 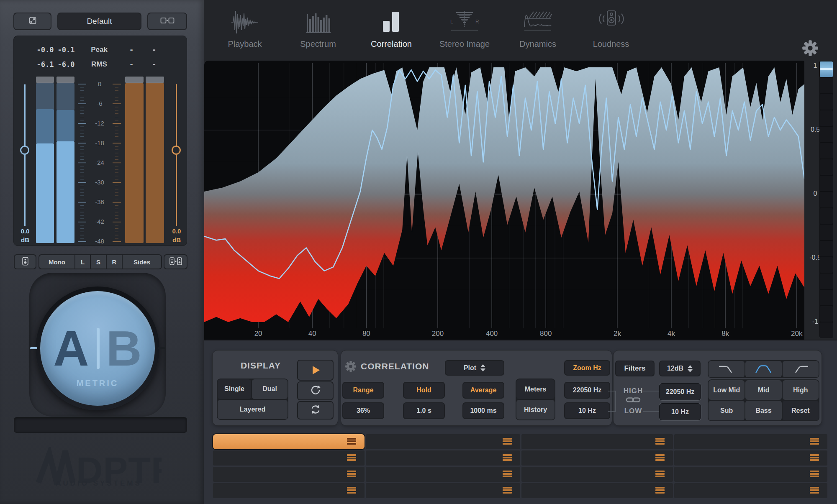 What do you see at coordinates (176, 262) in the screenshot?
I see `monitor-dual-button` at bounding box center [176, 262].